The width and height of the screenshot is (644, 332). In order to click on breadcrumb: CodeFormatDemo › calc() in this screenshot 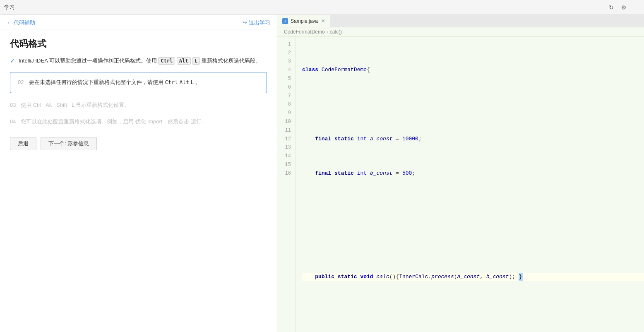, I will do `click(461, 32)`.